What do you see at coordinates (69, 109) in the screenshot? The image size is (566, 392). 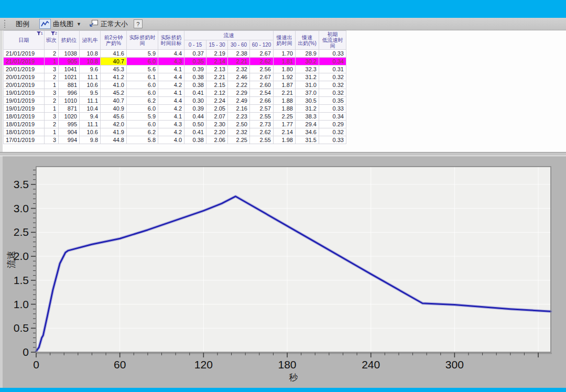 I see `cell: 871` at bounding box center [69, 109].